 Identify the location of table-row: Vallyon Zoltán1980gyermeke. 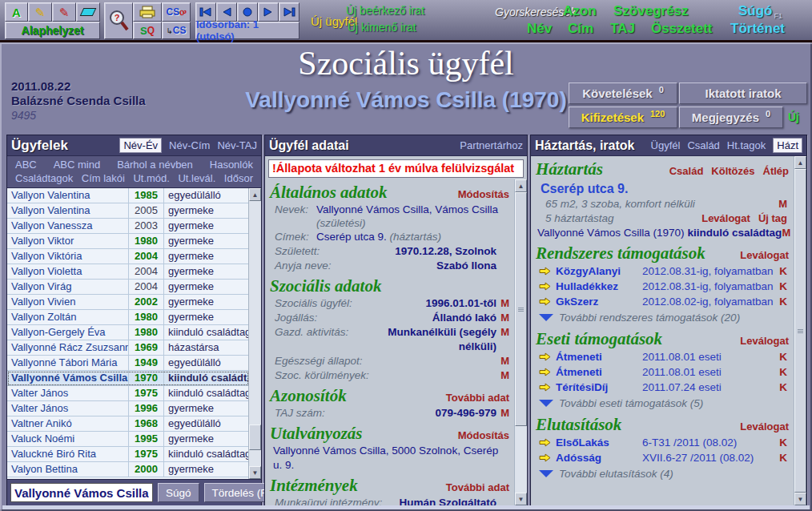
(128, 317).